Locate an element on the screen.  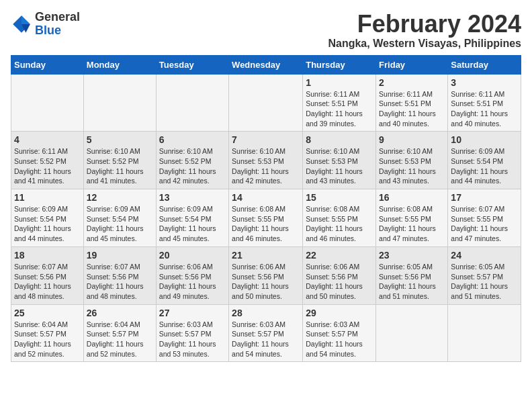
calendar-cell: 11Sunrise: 6:09 AM Sunset: 5:54 PM Dayli… is located at coordinates (48, 218).